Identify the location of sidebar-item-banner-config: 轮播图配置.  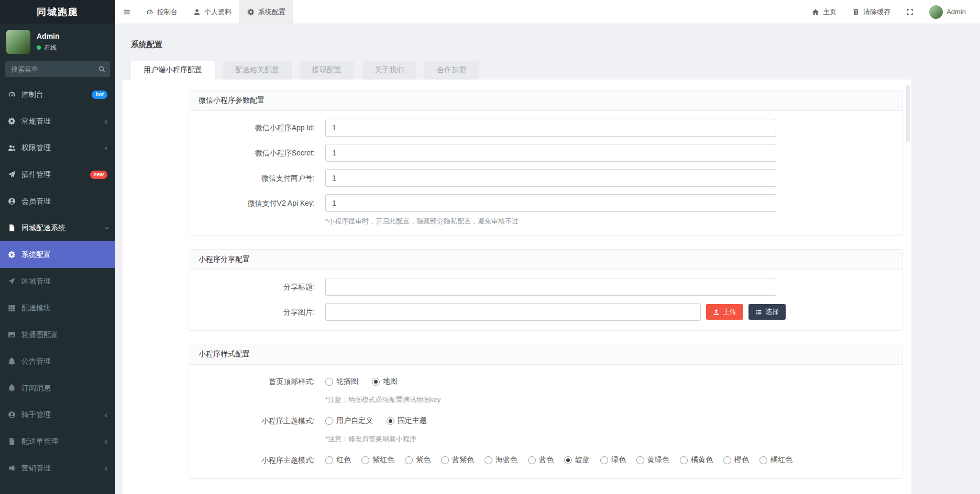
(58, 335).